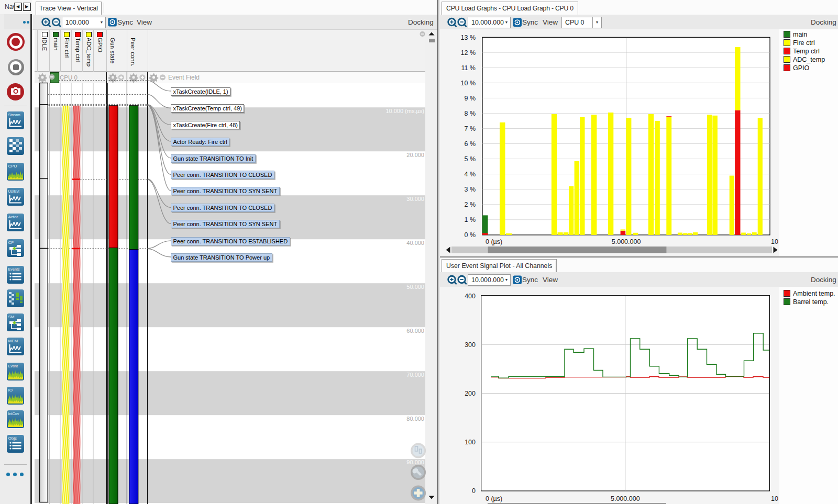 The height and width of the screenshot is (504, 838). I want to click on svg-text: 7 %, so click(470, 129).